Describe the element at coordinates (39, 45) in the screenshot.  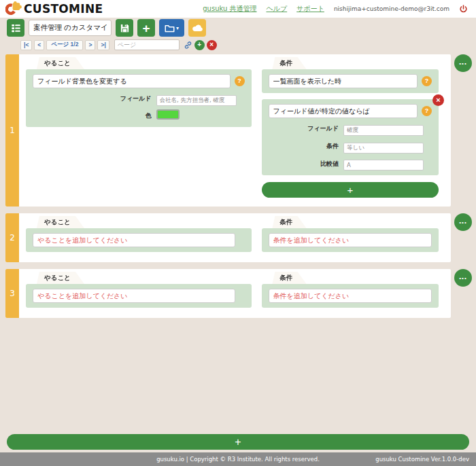
I see `prev-page-button: <` at that location.